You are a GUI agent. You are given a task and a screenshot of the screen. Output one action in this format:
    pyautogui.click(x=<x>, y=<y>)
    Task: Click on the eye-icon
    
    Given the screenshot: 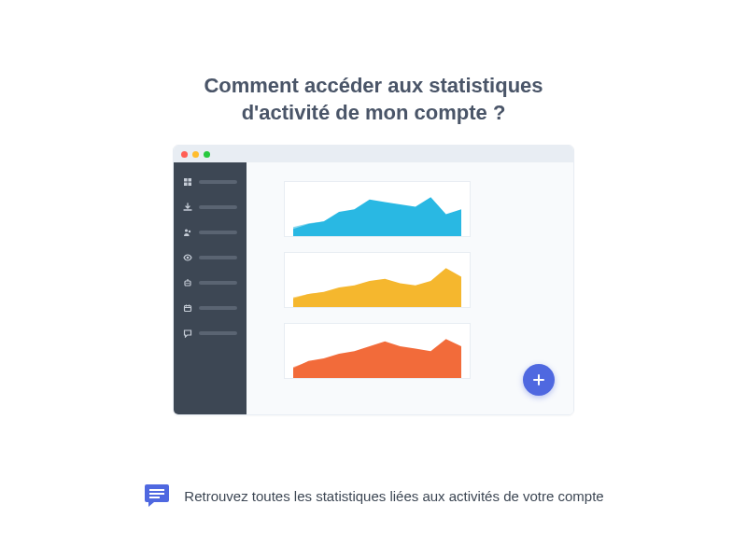 What is the action you would take?
    pyautogui.click(x=188, y=258)
    